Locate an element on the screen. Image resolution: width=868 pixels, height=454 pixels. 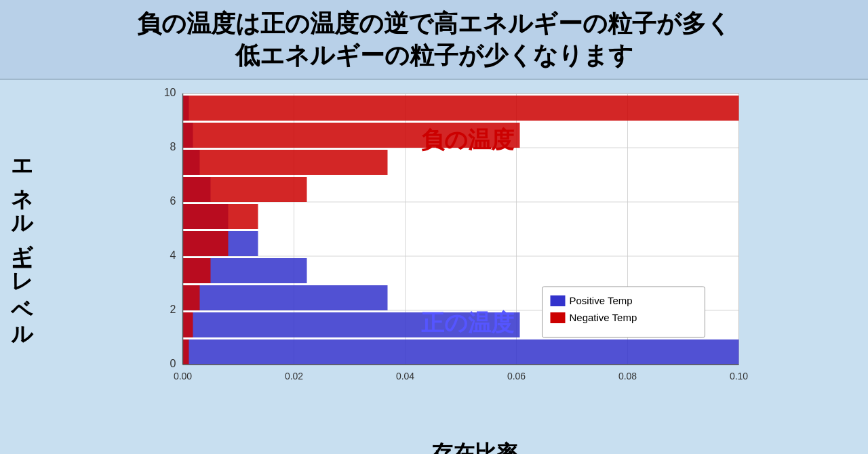
negative-temp-chart-label: 負の温度 is located at coordinates (468, 140).